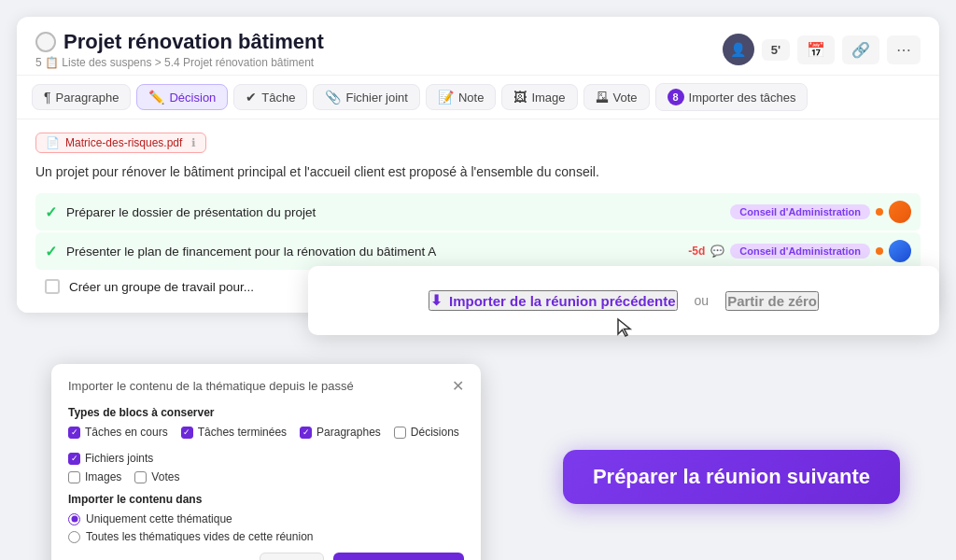 This screenshot has width=956, height=560. What do you see at coordinates (194, 143) in the screenshot?
I see `file-info-icon: ℹ` at bounding box center [194, 143].